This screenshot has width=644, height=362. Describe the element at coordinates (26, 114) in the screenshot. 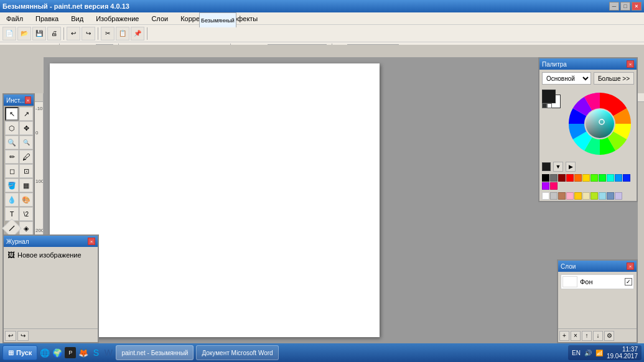

I see `tool-select-free: ↗` at that location.